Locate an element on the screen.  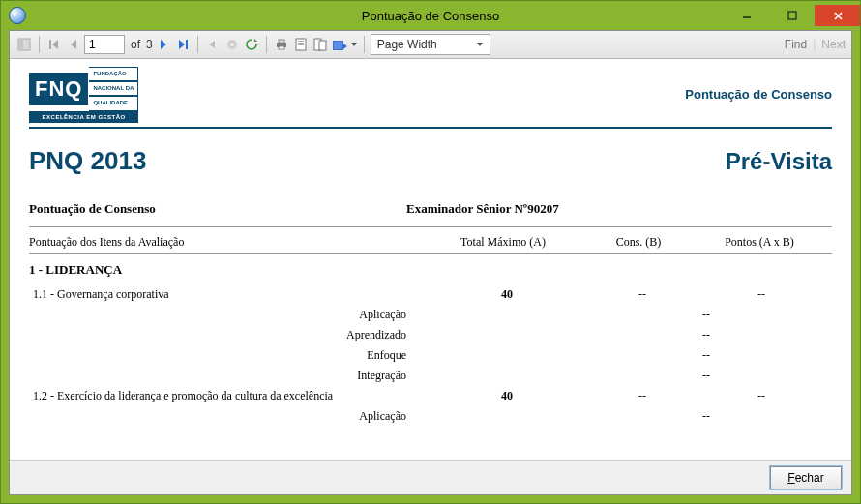
zoom-value: Page Width is located at coordinates (407, 44).